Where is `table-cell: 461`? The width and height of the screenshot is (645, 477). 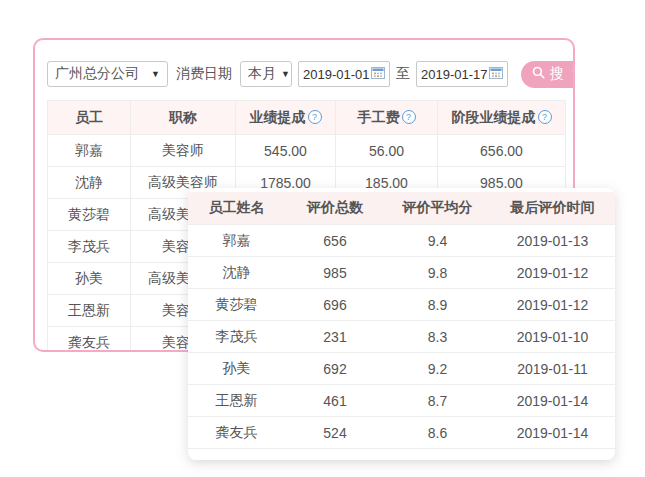
table-cell: 461 is located at coordinates (335, 401).